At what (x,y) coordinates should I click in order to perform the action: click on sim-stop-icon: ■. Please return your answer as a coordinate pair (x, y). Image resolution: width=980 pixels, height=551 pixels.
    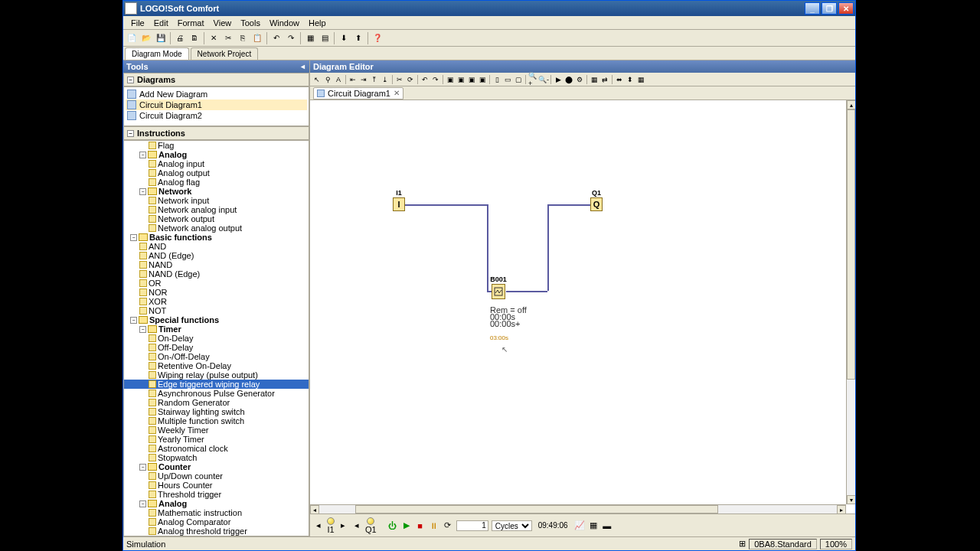
    Looking at the image, I should click on (420, 526).